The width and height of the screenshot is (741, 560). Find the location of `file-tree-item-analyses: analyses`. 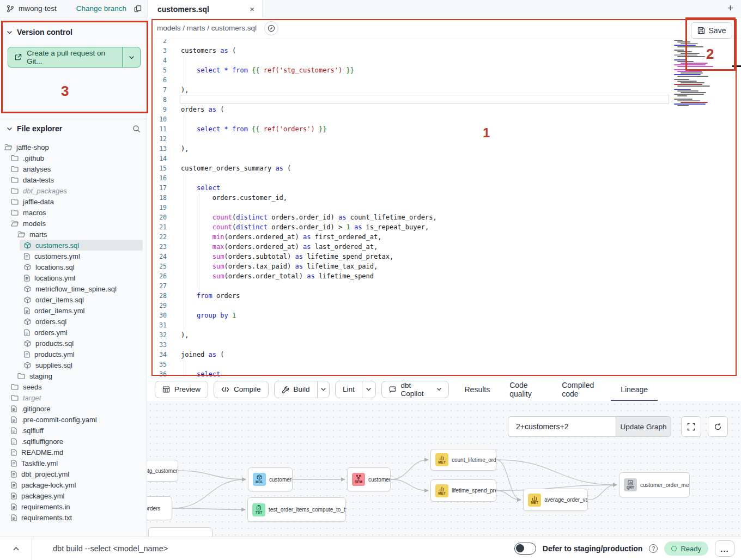

file-tree-item-analyses: analyses is located at coordinates (74, 169).